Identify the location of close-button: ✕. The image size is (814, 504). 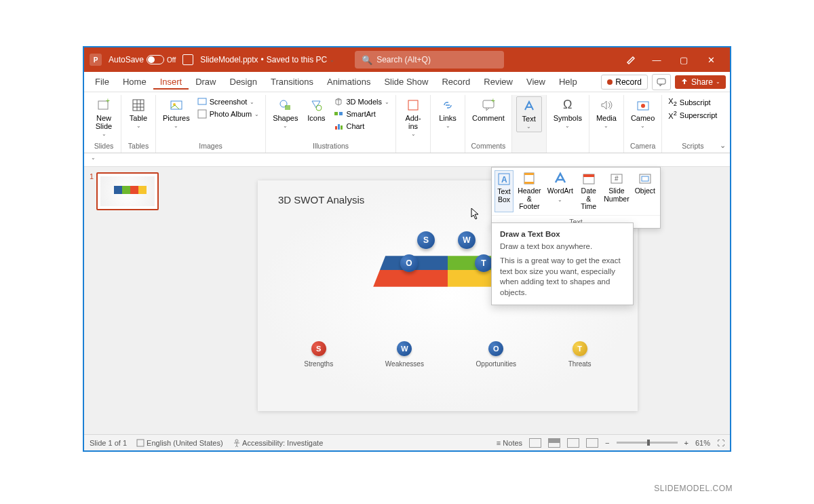
(711, 60).